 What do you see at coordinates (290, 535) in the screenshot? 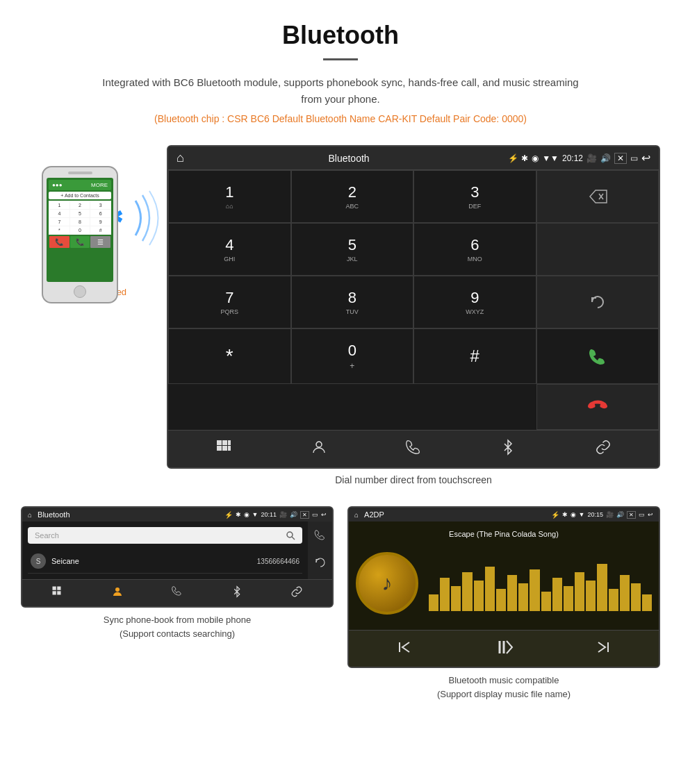
I see `search-icon` at bounding box center [290, 535].